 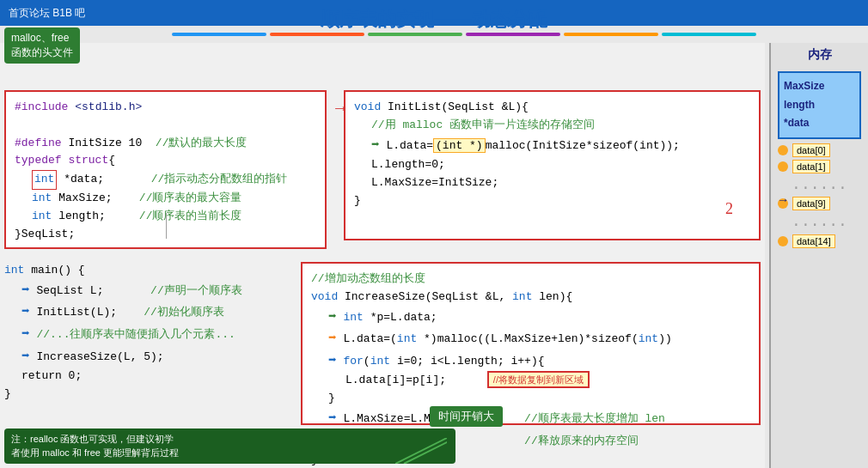 What do you see at coordinates (811, 204) in the screenshot?
I see `memory-label-9: data[9]` at bounding box center [811, 204].